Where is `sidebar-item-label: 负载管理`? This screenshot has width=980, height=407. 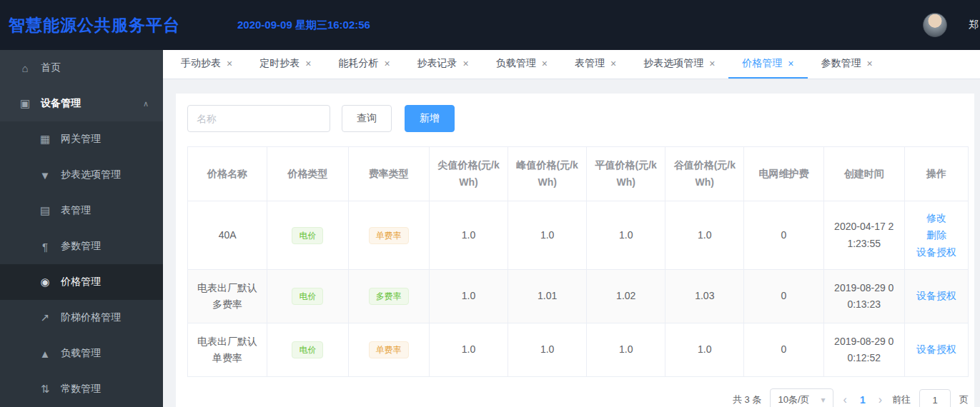
sidebar-item-label: 负载管理 is located at coordinates (81, 353).